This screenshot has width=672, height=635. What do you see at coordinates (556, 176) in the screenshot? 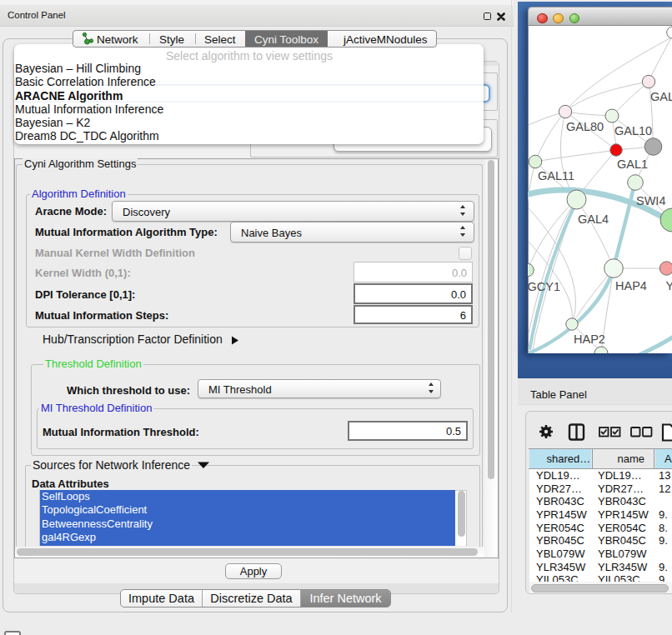
I see `svg-text: GAL11` at bounding box center [556, 176].